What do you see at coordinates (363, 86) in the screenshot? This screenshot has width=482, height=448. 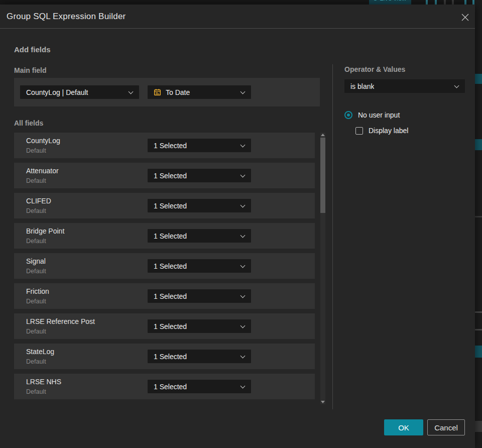 I see `operator-select-value: is blank` at bounding box center [363, 86].